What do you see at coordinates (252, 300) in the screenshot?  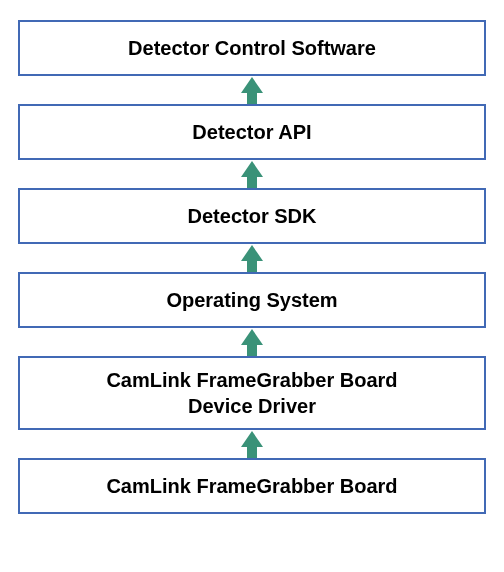 I see `layer-label: Operating System` at bounding box center [252, 300].